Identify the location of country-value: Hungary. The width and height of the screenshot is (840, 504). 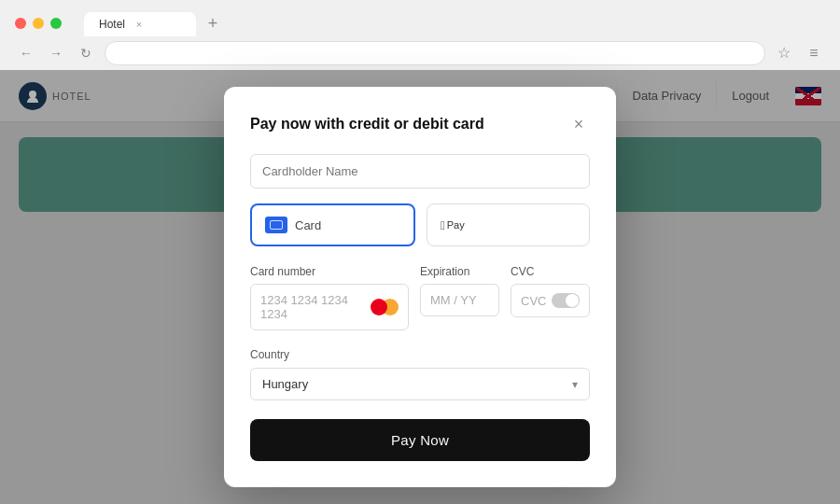
(286, 385).